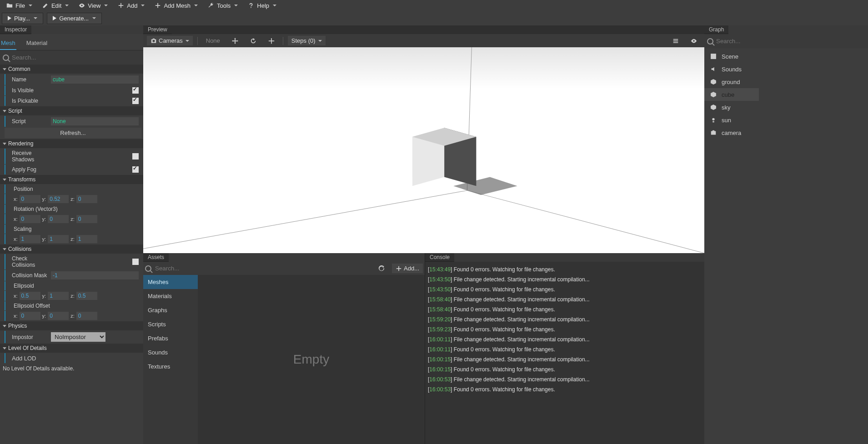  I want to click on play-button: Play..., so click(23, 18).